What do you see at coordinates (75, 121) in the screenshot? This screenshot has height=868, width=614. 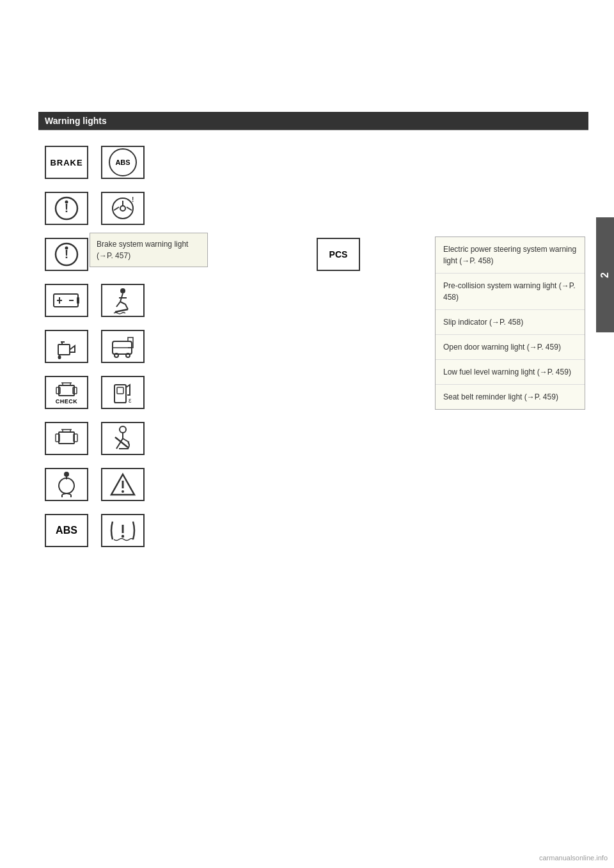 I see `section-header-text: Warning lights` at bounding box center [75, 121].